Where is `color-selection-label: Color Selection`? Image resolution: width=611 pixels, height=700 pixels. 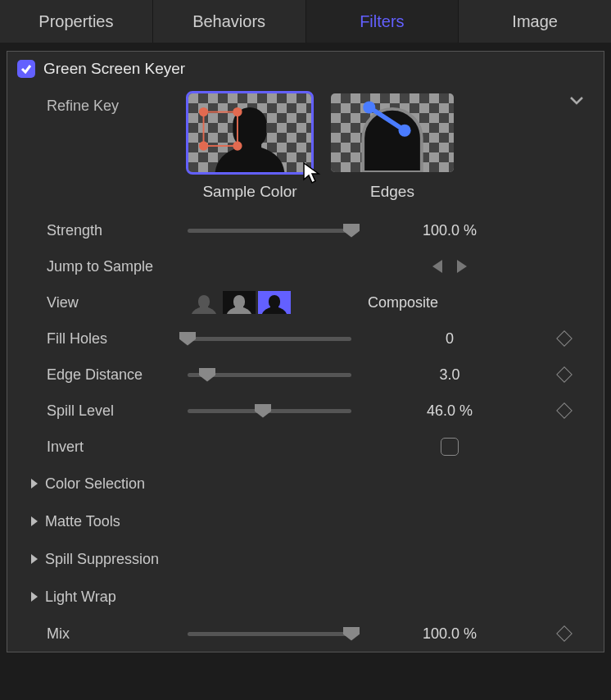 color-selection-label: Color Selection is located at coordinates (95, 484).